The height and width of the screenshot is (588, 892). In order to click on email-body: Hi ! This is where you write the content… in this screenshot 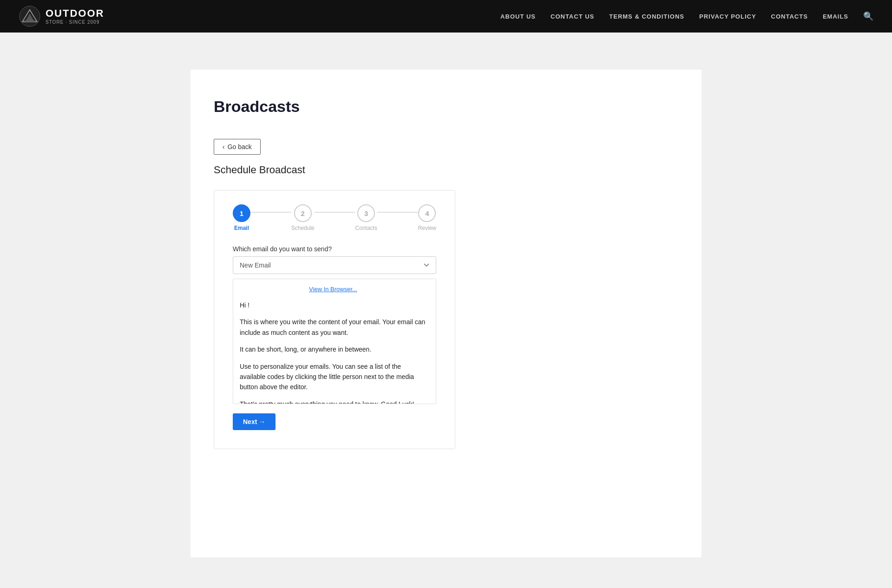, I will do `click(333, 352)`.